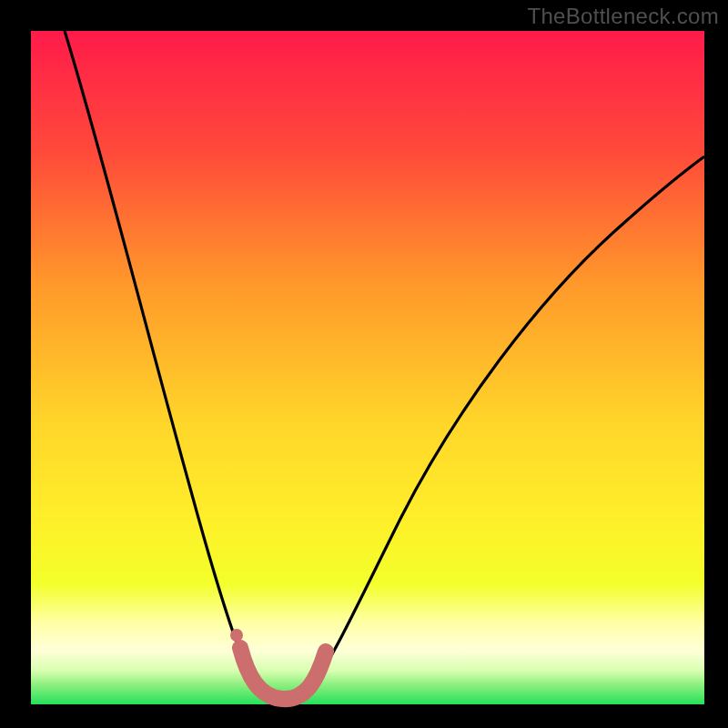 The width and height of the screenshot is (728, 728). Describe the element at coordinates (237, 635) in the screenshot. I see `valley-marker-dot` at that location.